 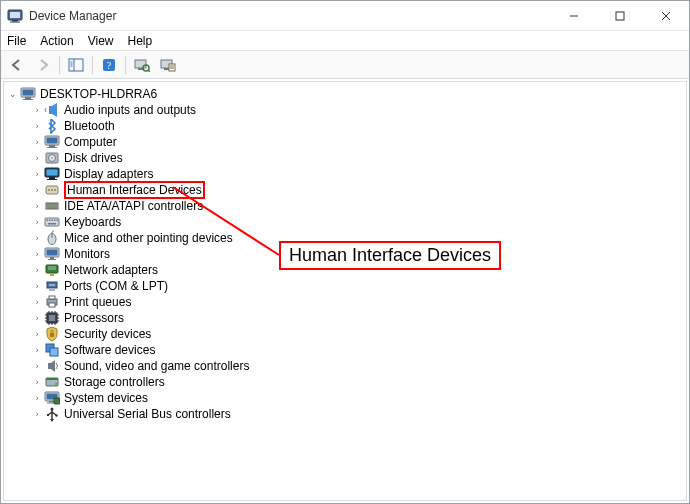 What do you see at coordinates (666, 16) in the screenshot?
I see `close-button` at bounding box center [666, 16].